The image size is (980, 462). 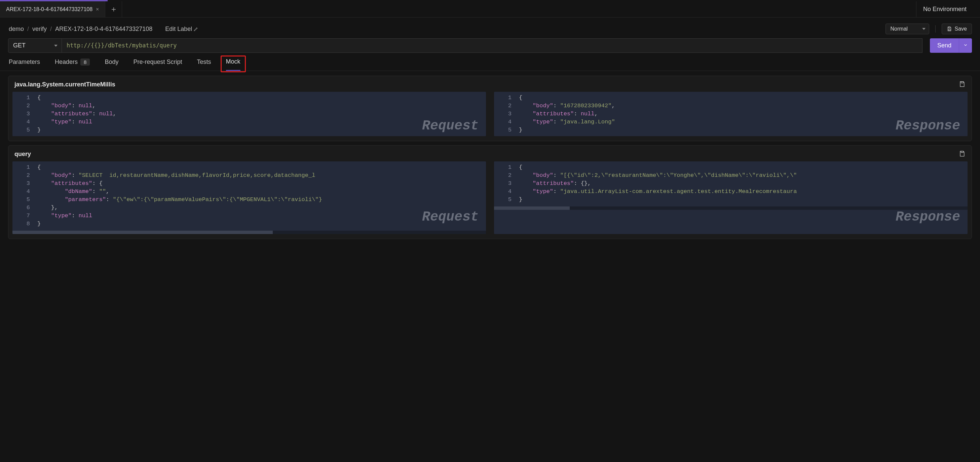 I want to click on save-button-label: Save, so click(x=961, y=29).